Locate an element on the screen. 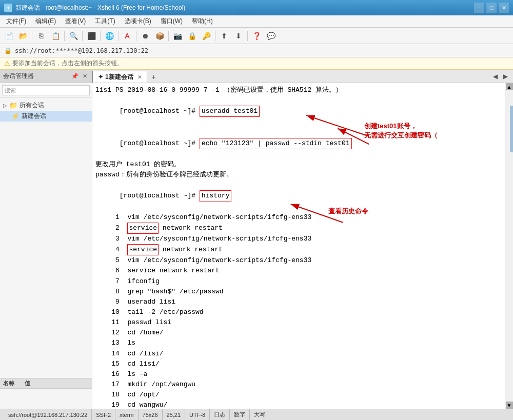 The image size is (513, 420). menu-help: 帮助(H) is located at coordinates (202, 22).